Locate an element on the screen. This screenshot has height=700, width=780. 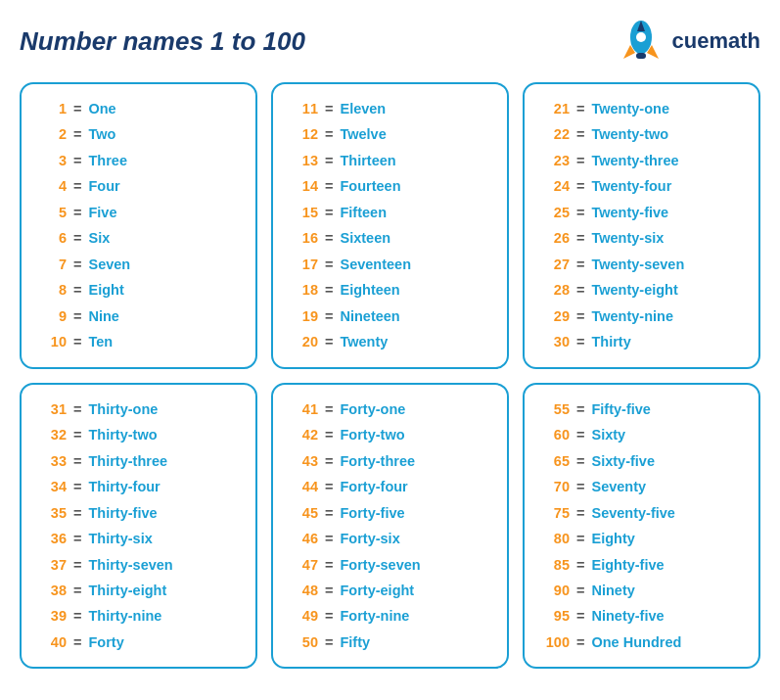
number-name: Forty-seven is located at coordinates (380, 565).